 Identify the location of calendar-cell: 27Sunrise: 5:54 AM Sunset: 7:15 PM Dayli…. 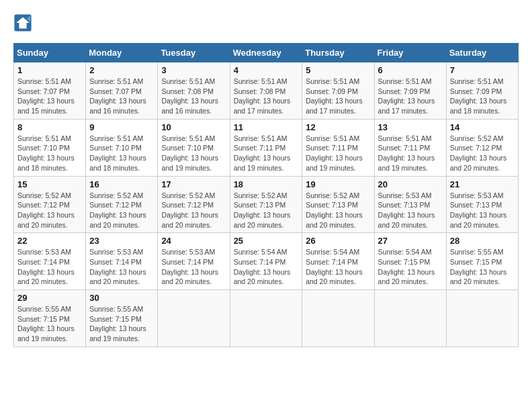
(410, 262).